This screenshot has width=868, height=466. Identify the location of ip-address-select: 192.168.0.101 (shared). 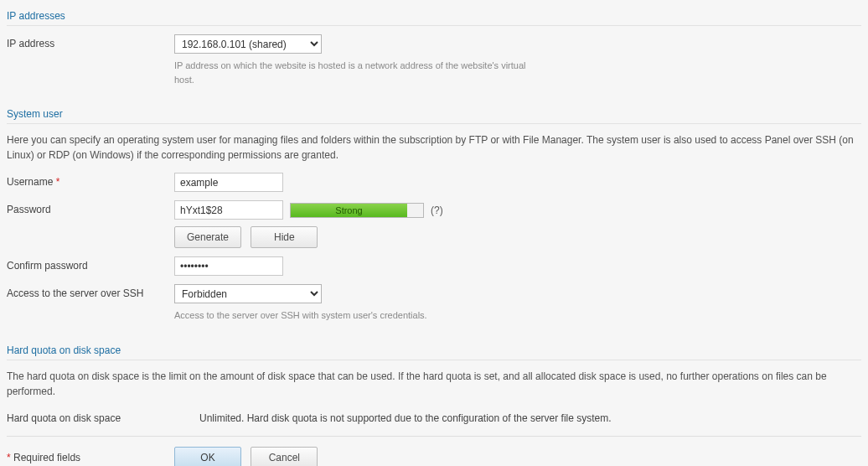
(248, 44).